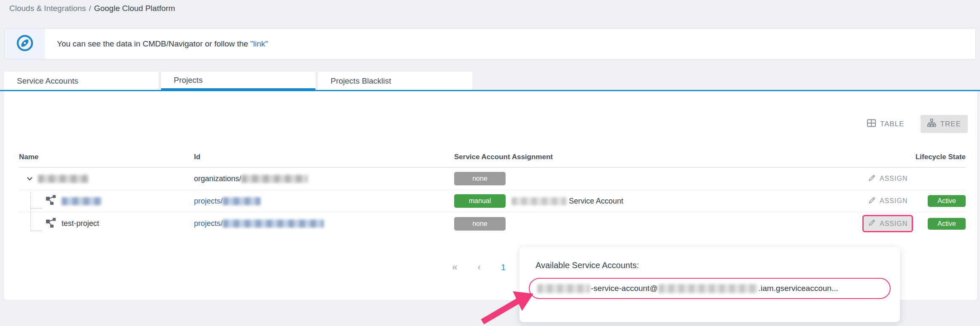 Image resolution: width=980 pixels, height=326 pixels. I want to click on service-account-option-annotated: -service-account@ .iam.gserviceaccoun..., so click(710, 288).